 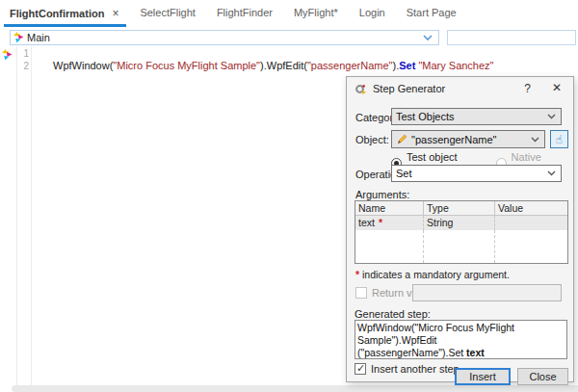 What do you see at coordinates (245, 15) in the screenshot?
I see `tab-flightfinder: FlightFinder` at bounding box center [245, 15].